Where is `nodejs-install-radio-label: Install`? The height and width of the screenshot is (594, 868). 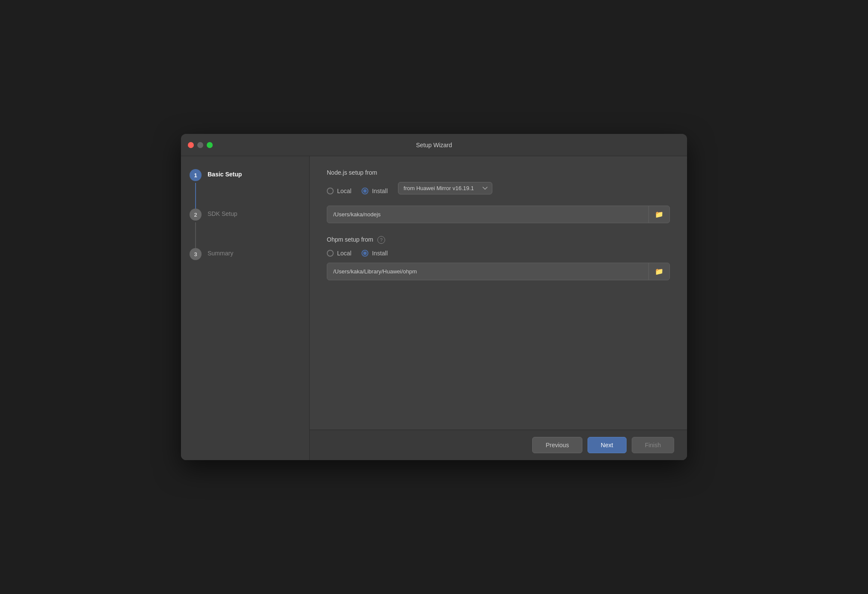 nodejs-install-radio-label: Install is located at coordinates (375, 191).